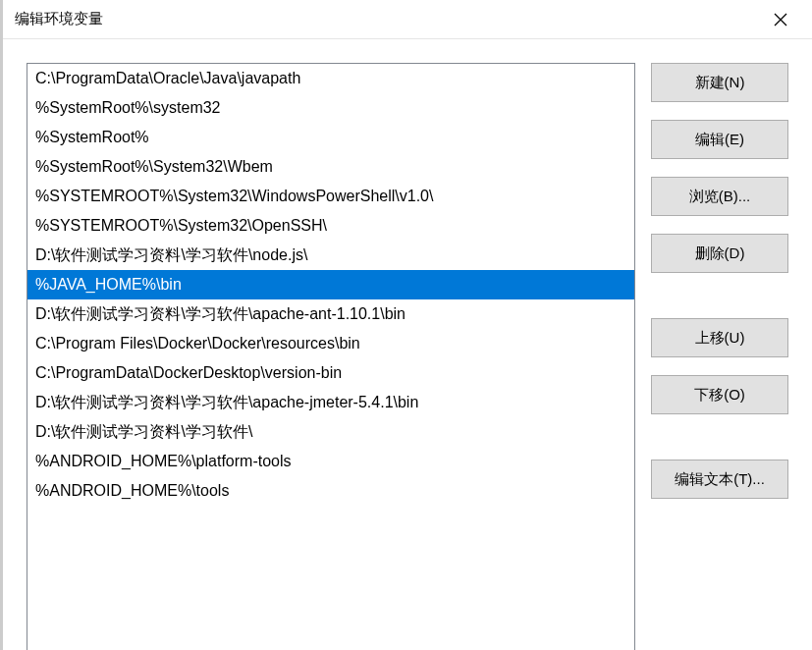  I want to click on new-button: 新建(N), so click(720, 82).